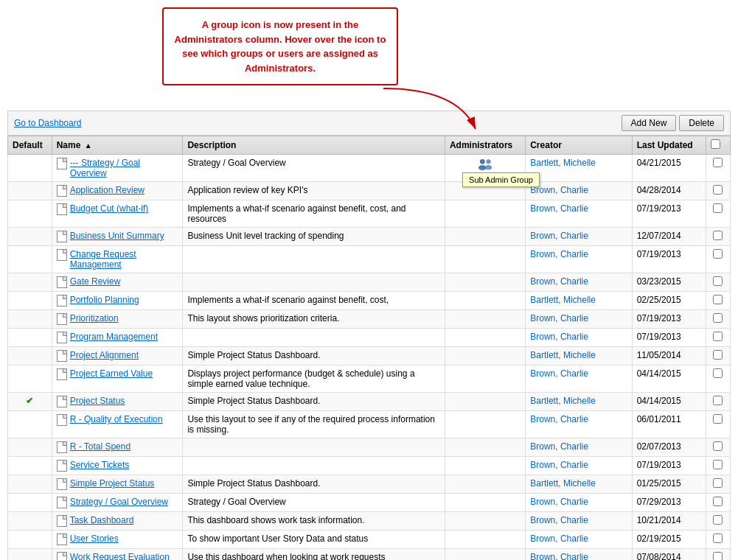  What do you see at coordinates (117, 301) in the screenshot?
I see `name-cell: Portfolio Planning` at bounding box center [117, 301].